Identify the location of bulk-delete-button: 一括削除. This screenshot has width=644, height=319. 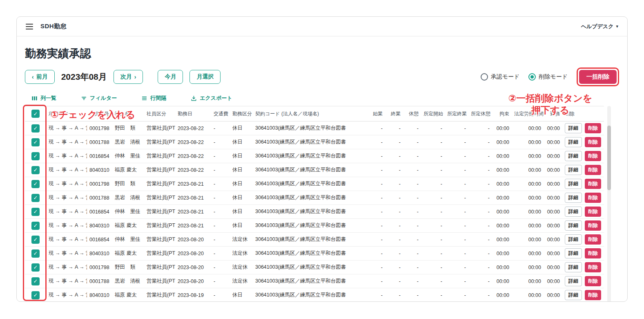
(598, 77).